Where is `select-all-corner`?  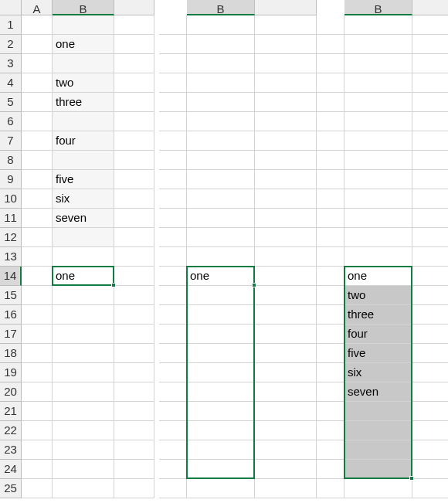 select-all-corner is located at coordinates (11, 8).